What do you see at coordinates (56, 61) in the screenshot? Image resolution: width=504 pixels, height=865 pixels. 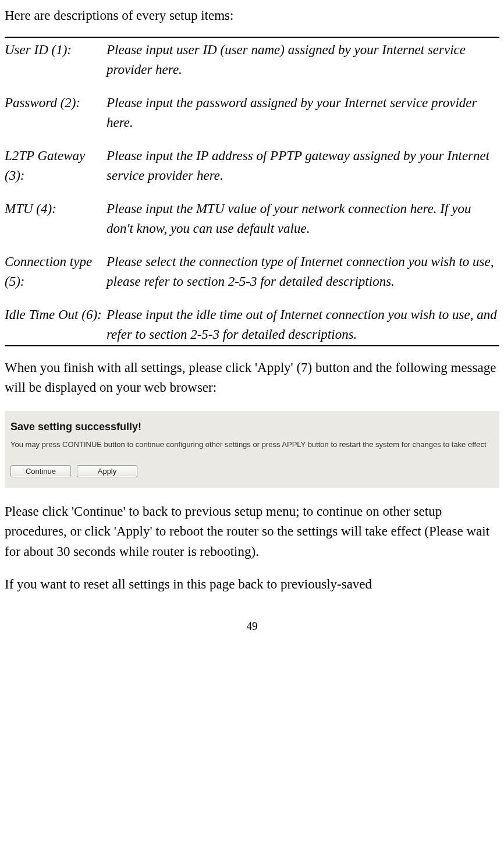 I see `setup-label: User ID (1):` at bounding box center [56, 61].